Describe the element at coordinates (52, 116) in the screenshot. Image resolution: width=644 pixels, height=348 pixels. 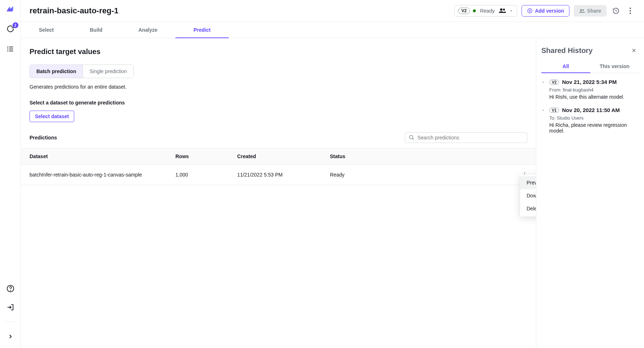
I see `select-dataset-button: Select dataset` at that location.